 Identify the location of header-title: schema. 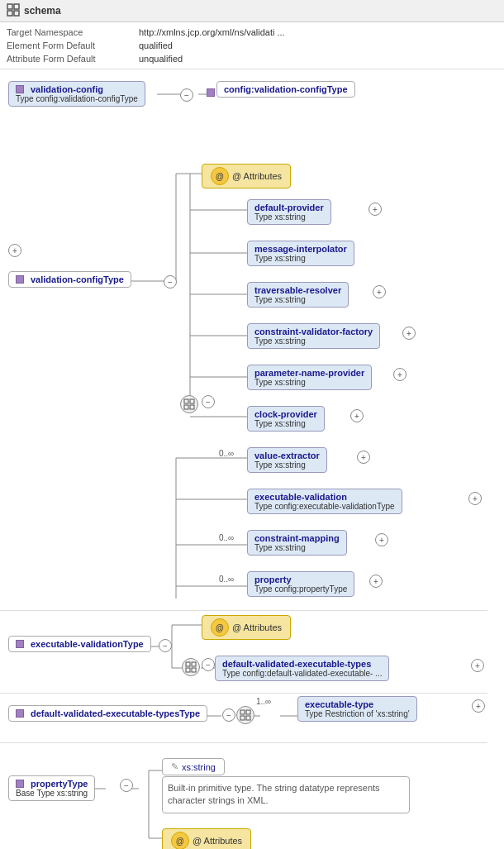
(43, 11).